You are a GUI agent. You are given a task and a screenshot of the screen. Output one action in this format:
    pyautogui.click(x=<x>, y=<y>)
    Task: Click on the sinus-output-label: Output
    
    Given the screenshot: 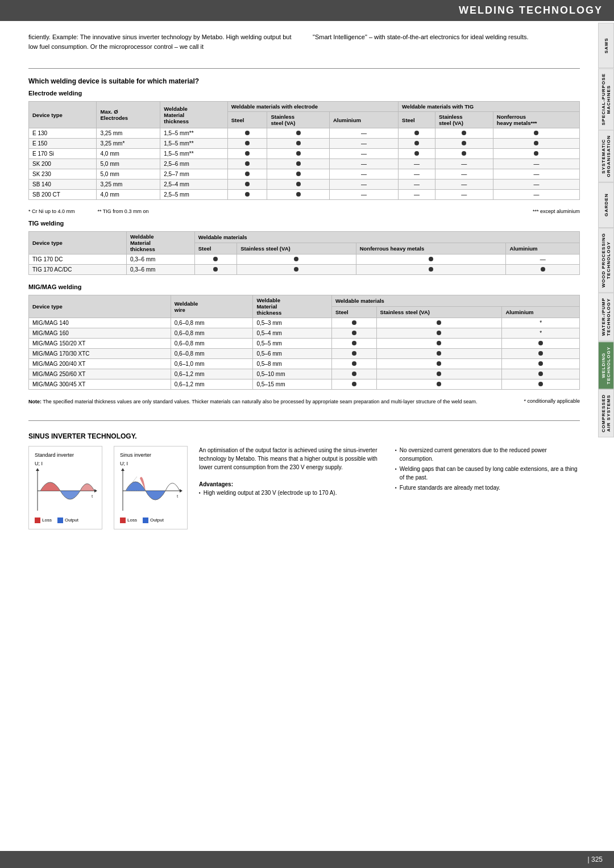 What is the action you would take?
    pyautogui.click(x=157, y=520)
    